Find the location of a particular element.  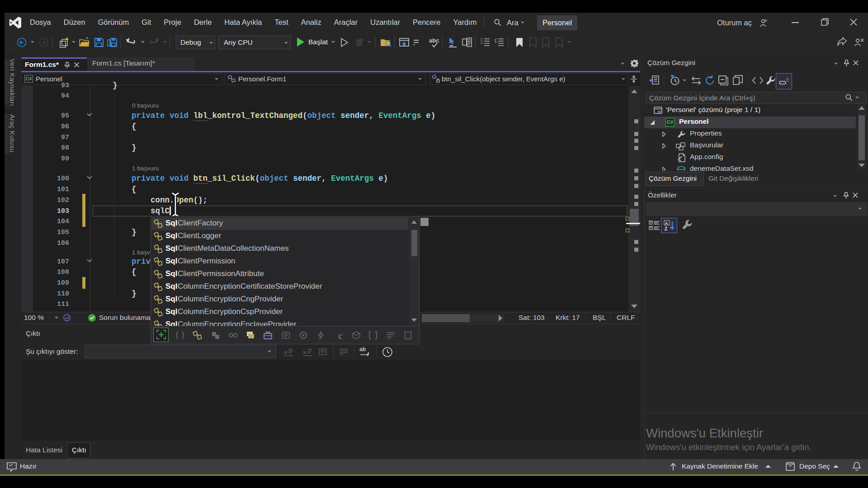

svg-text: A is located at coordinates (666, 223).